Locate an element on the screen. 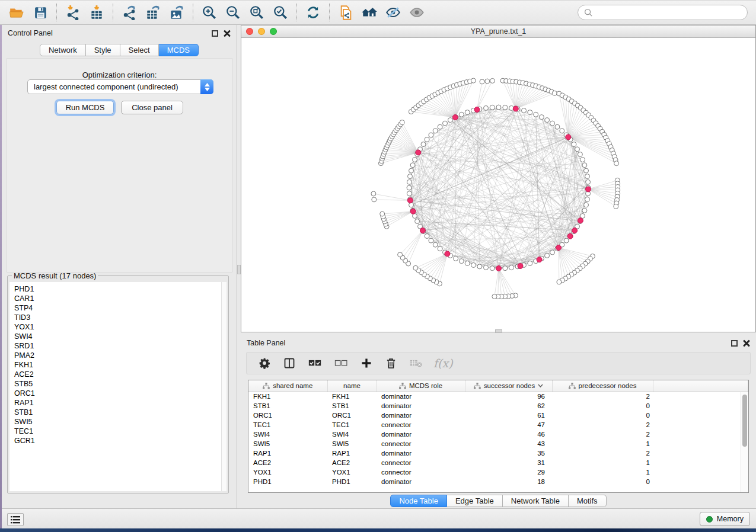 This screenshot has width=756, height=532. table-scrollbar is located at coordinates (744, 442).